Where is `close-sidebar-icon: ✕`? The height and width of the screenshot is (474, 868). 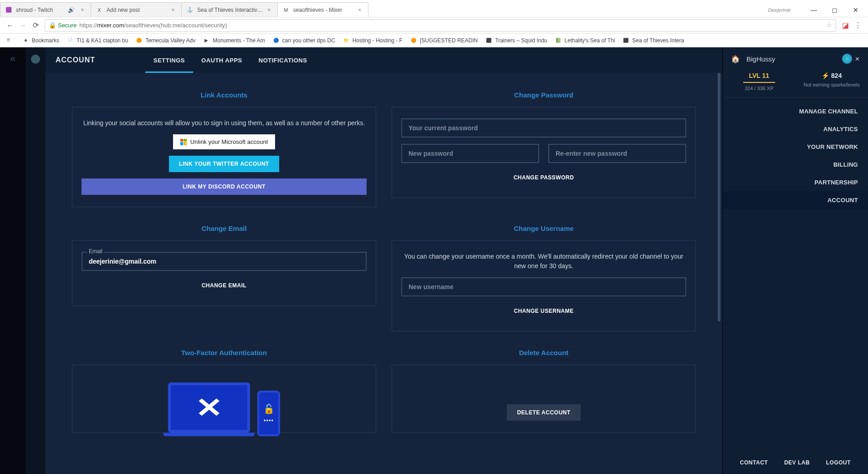 close-sidebar-icon: ✕ is located at coordinates (857, 59).